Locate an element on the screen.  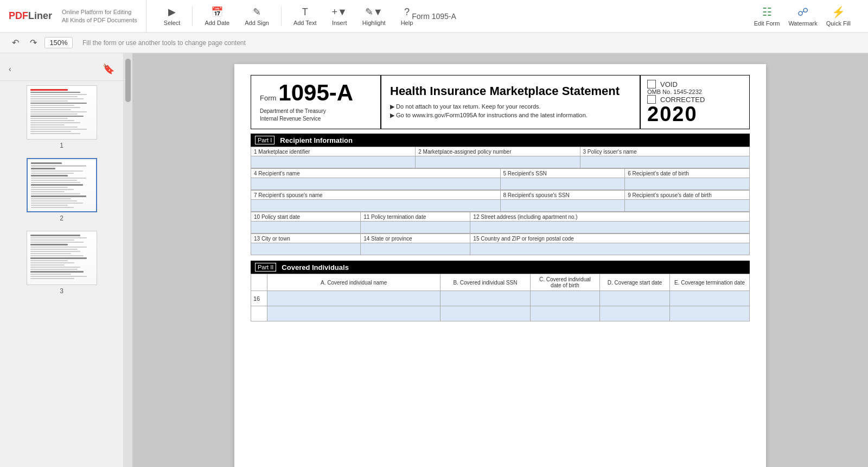
row-extra-col-b is located at coordinates (485, 314).